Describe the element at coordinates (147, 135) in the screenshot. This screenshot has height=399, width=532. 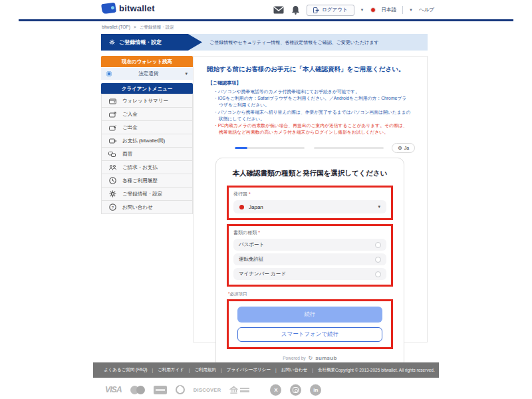
I see `sidebar: 現在のウォレット残高 法定通貨 ▾ クライアントメニュー ウォレットサマリー ご…` at that location.